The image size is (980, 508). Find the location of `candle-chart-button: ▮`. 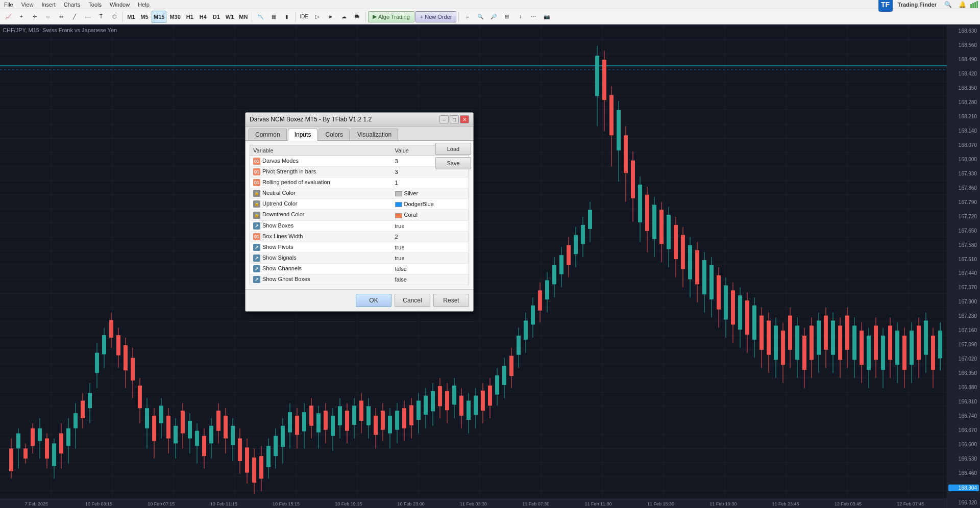

candle-chart-button: ▮ is located at coordinates (287, 17).